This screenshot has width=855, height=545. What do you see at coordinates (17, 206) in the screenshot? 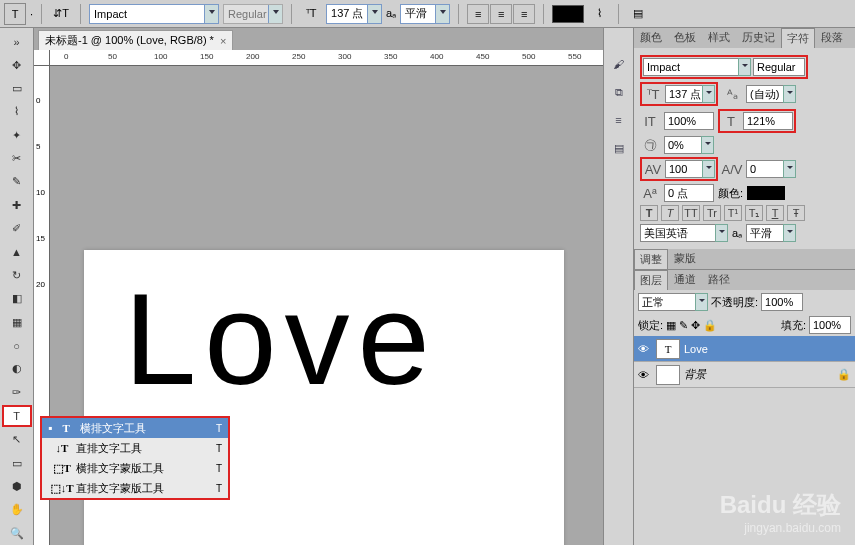
I see `healing-tool: ✚` at bounding box center [17, 206].